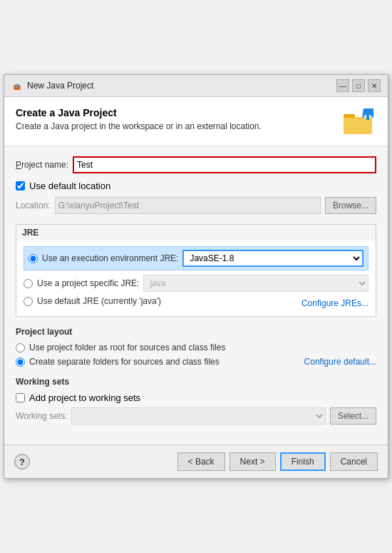 This screenshot has height=553, width=392. Describe the element at coordinates (196, 332) in the screenshot. I see `project-layout-title: Project layout` at that location.